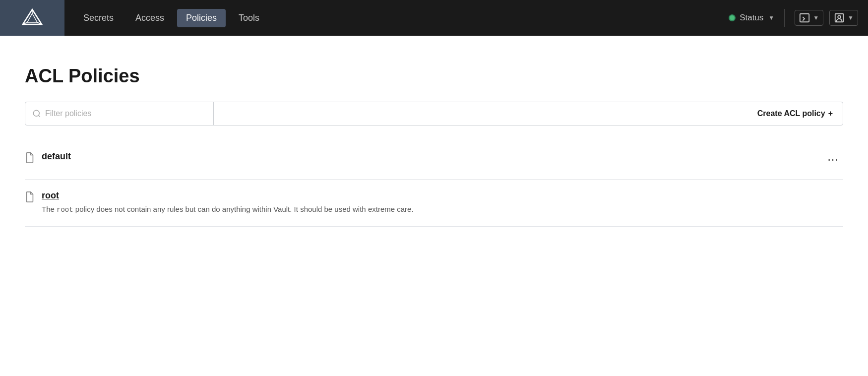  Describe the element at coordinates (249, 18) in the screenshot. I see `nav-tools: Tools` at that location.